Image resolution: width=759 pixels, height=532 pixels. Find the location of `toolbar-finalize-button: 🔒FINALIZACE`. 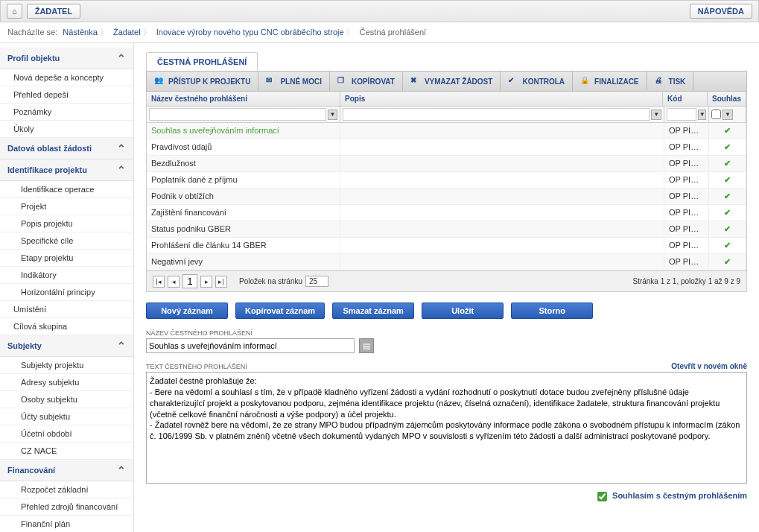

toolbar-finalize-button: 🔒FINALIZACE is located at coordinates (609, 81).